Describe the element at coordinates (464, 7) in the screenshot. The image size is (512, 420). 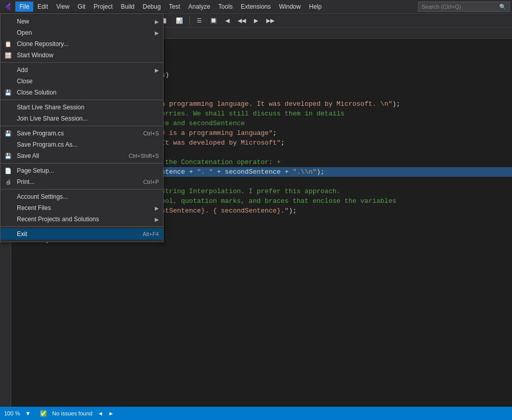
I see `search-box: Search (Ctrl+Q) 🔍` at that location.